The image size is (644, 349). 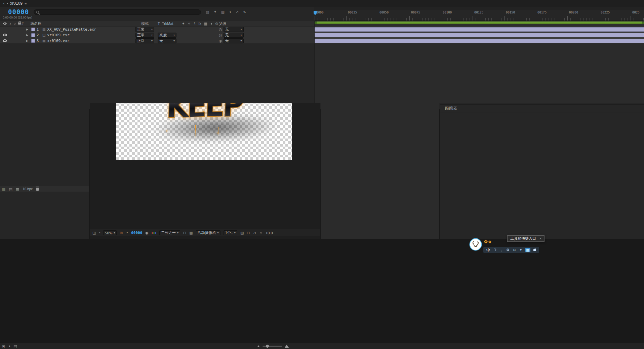 I want to click on mask-visibility-icon: ◔, so click(x=127, y=233).